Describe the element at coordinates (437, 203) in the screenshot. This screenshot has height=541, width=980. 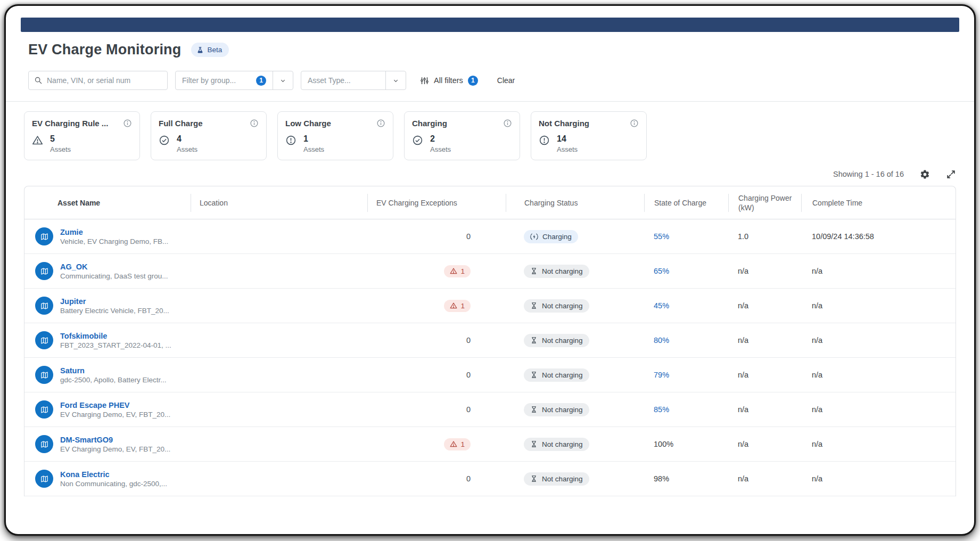
I see `column-header-ev-charging-exceptions: EV Charging Exceptions` at that location.